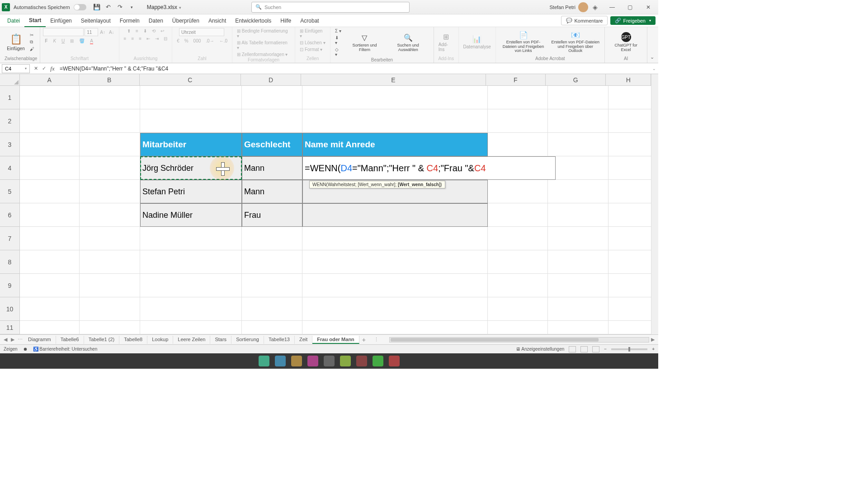 This screenshot has width=868, height=488. I want to click on cell-g5, so click(578, 192).